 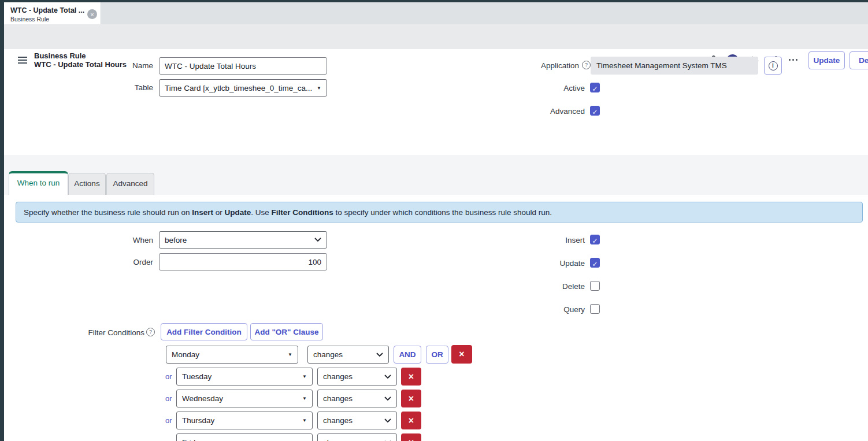 I want to click on query-checkbox, so click(x=595, y=309).